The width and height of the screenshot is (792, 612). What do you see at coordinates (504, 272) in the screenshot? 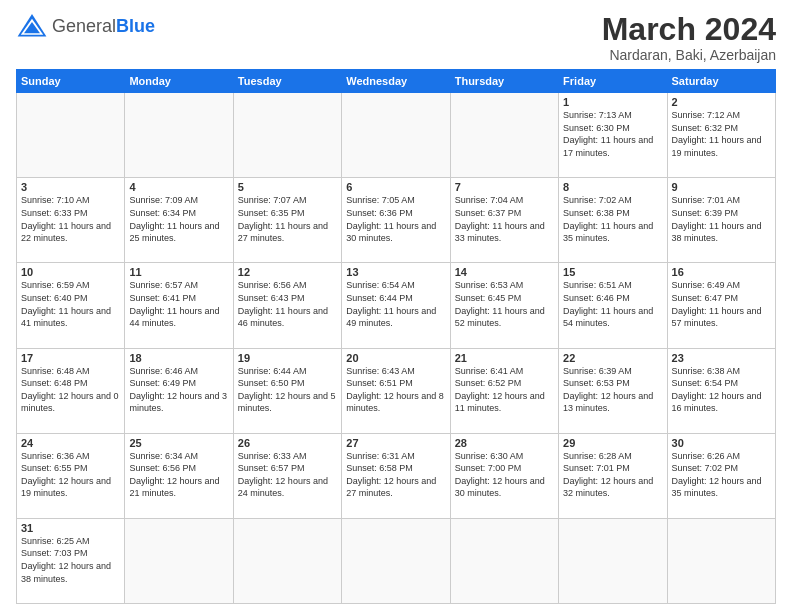
I see `day-number: 14` at bounding box center [504, 272].